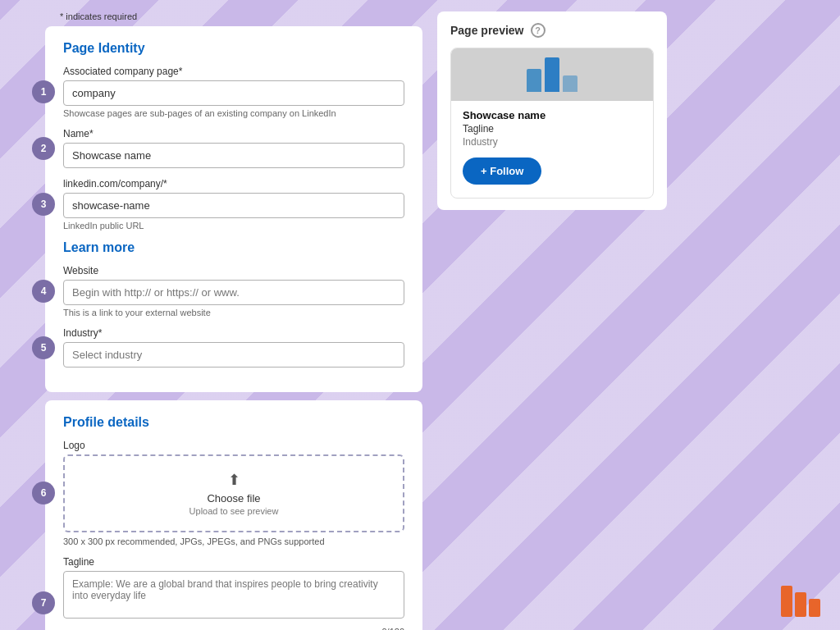 This screenshot has width=840, height=630. I want to click on upload-size-hint: 300 x 300 px recommended, JPGs, JPEGs, a…, so click(234, 541).